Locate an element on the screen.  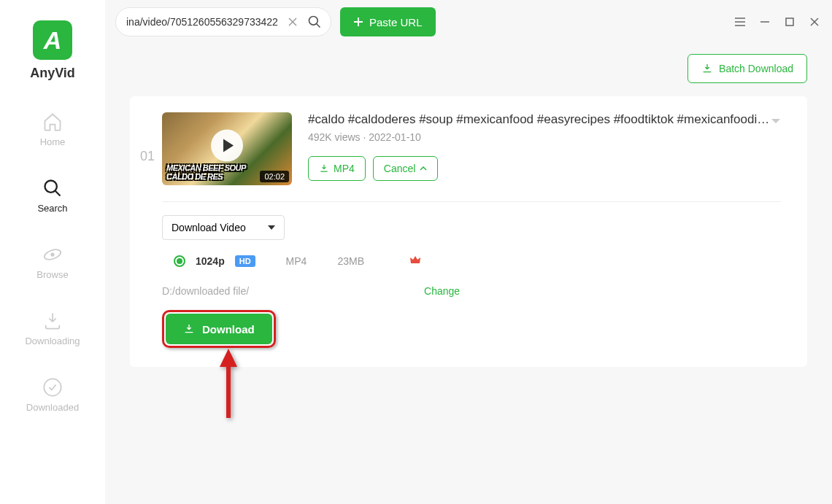
video-meta: 492K views · 2022-01-10 is located at coordinates (544, 137).